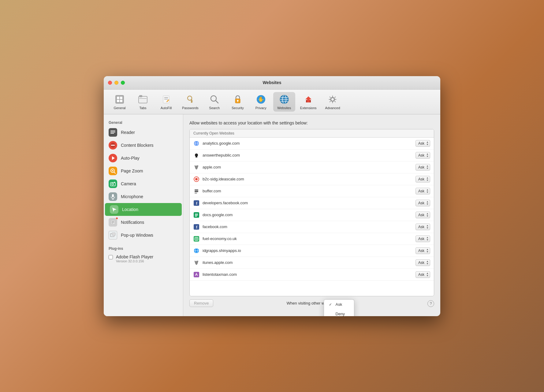 This screenshot has height=392, width=544. I want to click on toolbar-passwords: Passwords, so click(190, 102).